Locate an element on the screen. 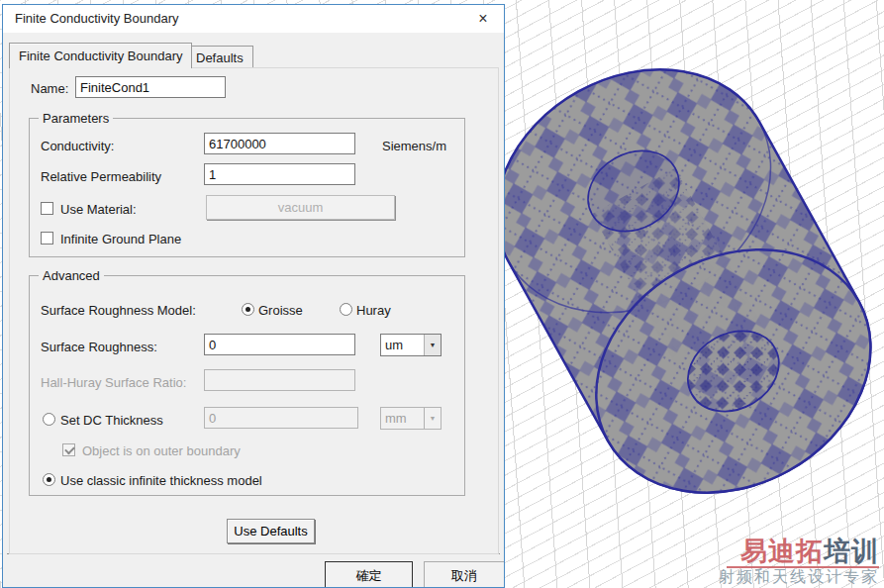 Image resolution: width=884 pixels, height=588 pixels. tab-finite-conductivity-boundary: Finite Conductivity Boundary is located at coordinates (101, 55).